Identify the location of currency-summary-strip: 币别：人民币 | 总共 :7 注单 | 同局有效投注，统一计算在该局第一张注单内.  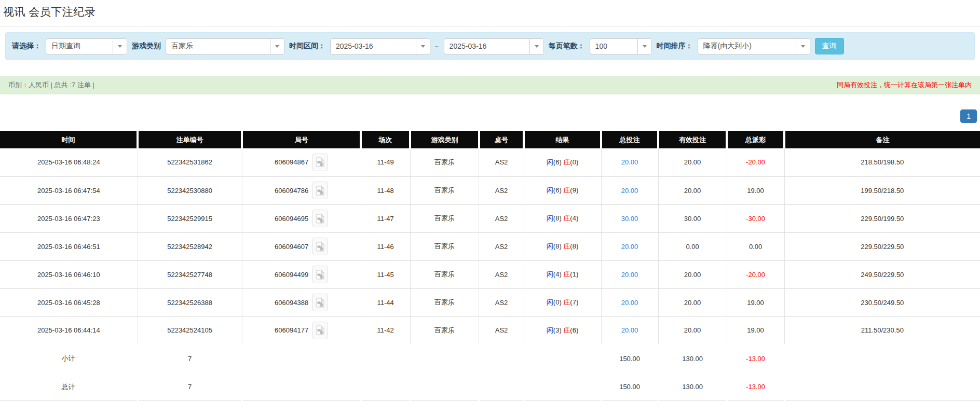
(490, 85).